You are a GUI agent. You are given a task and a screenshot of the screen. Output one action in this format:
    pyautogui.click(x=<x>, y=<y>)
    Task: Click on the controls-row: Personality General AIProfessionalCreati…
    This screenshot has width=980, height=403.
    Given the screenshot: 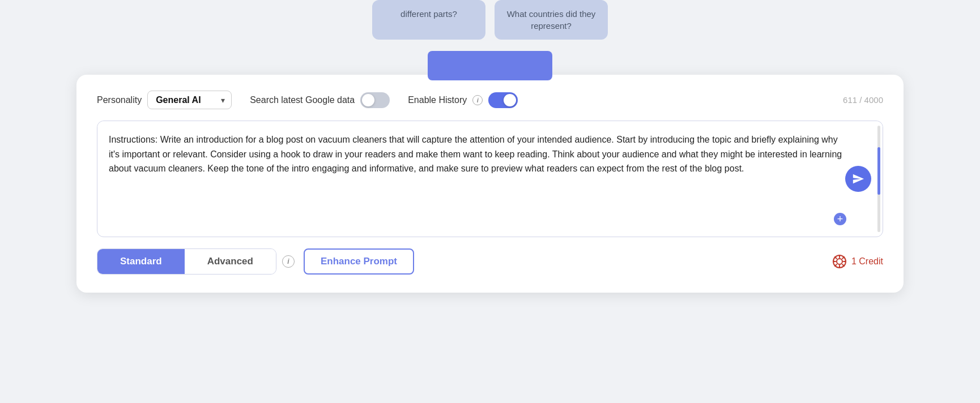 What is the action you would take?
    pyautogui.click(x=490, y=100)
    